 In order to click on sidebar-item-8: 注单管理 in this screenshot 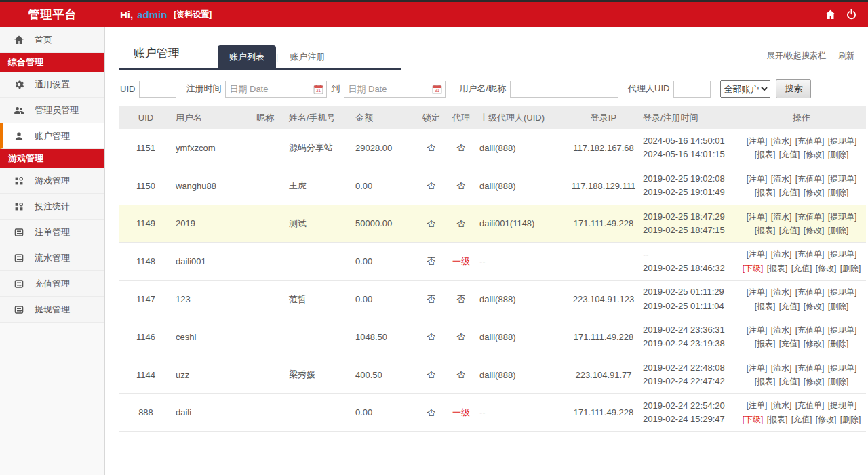, I will do `click(52, 232)`.